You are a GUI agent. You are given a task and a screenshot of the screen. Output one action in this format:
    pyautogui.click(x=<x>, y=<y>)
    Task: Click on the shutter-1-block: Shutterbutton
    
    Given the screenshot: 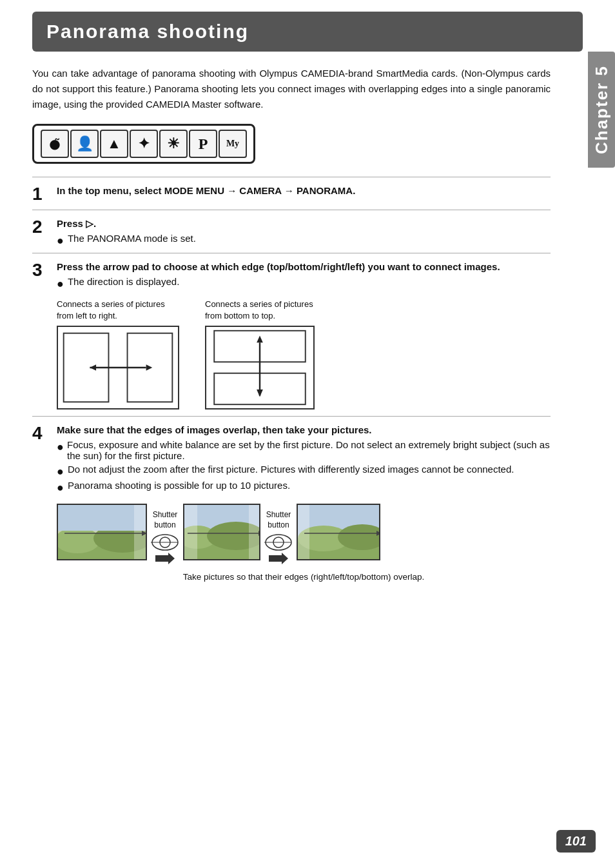 What is the action you would take?
    pyautogui.click(x=165, y=538)
    